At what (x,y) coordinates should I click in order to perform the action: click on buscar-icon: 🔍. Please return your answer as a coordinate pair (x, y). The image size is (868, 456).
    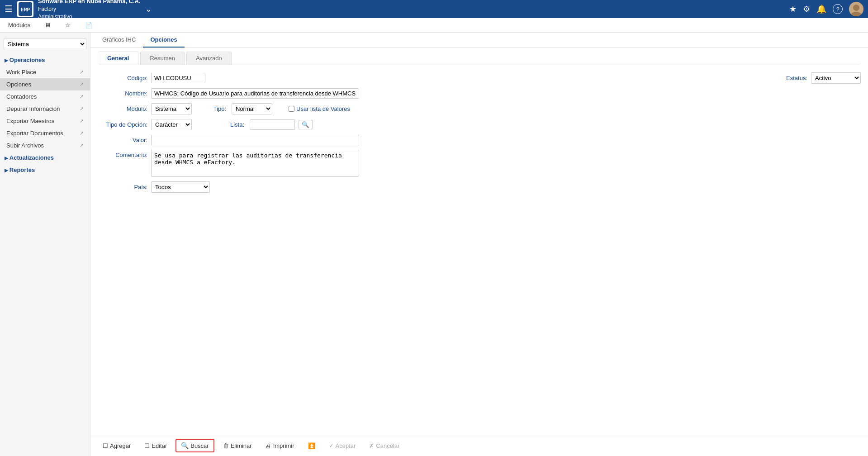
    Looking at the image, I should click on (185, 446).